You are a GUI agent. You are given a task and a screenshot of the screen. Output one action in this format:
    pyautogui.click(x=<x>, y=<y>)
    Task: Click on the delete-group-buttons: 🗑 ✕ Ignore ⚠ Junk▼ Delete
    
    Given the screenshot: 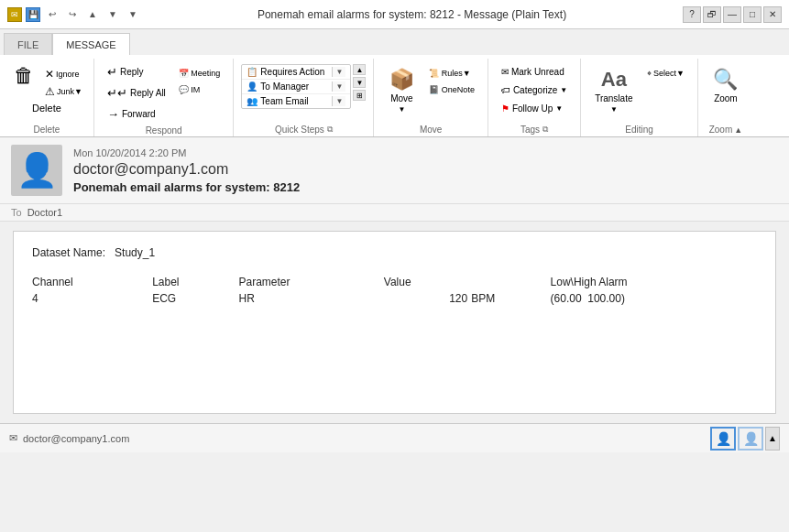 What is the action you would take?
    pyautogui.click(x=47, y=92)
    